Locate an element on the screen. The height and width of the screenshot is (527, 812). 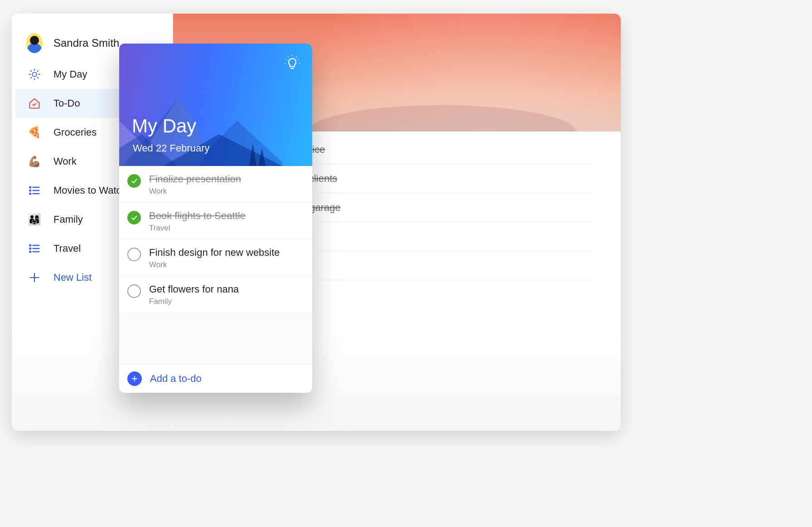
suggestions-button is located at coordinates (292, 63).